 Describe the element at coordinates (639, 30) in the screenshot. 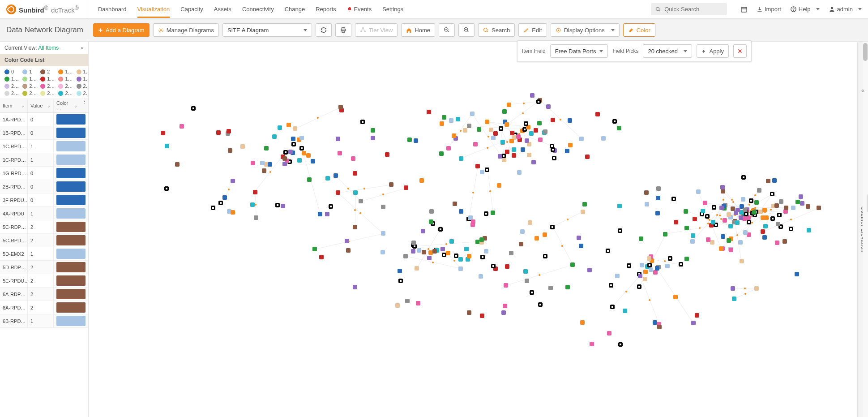

I see `color-button: Color` at that location.